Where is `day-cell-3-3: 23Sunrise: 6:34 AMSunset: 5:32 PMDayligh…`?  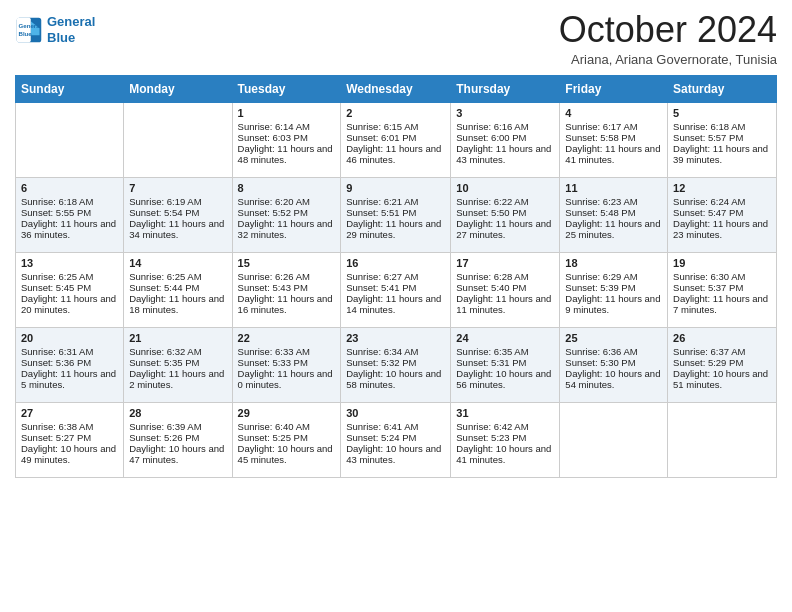
day-cell-3-3: 23Sunrise: 6:34 AMSunset: 5:32 PMDayligh… is located at coordinates (396, 364).